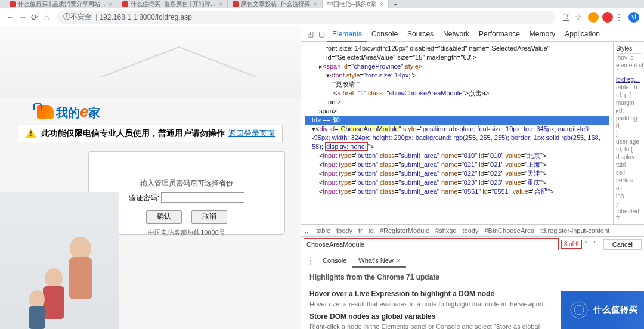 Image resolution: width=644 pixels, height=329 pixels. I want to click on dt-tab-memory: Memory, so click(543, 34).